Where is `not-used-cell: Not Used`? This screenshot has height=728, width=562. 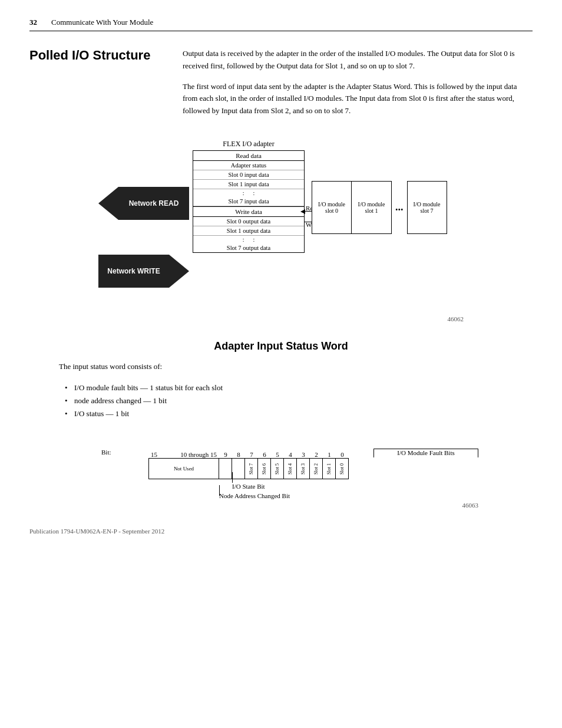 not-used-cell: Not Used is located at coordinates (184, 469).